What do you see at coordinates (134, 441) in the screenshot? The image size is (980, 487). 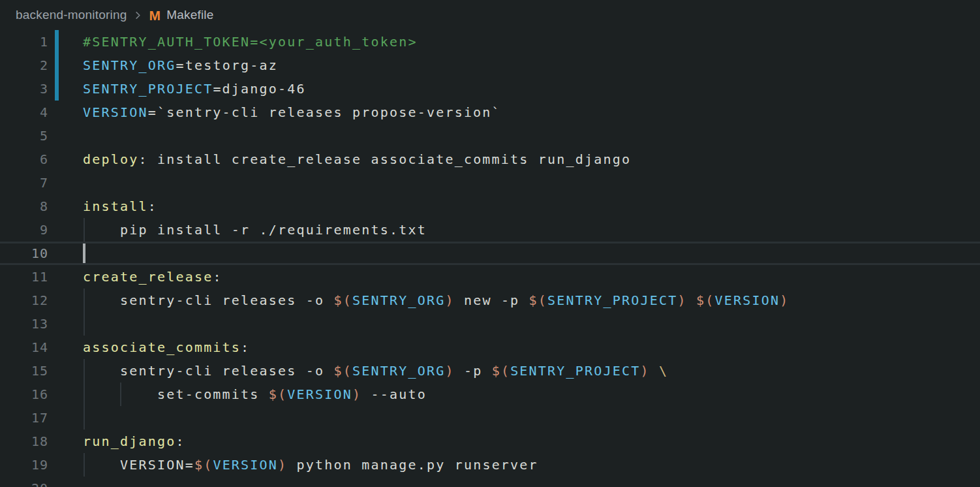 I see `code-text: run_django:` at bounding box center [134, 441].